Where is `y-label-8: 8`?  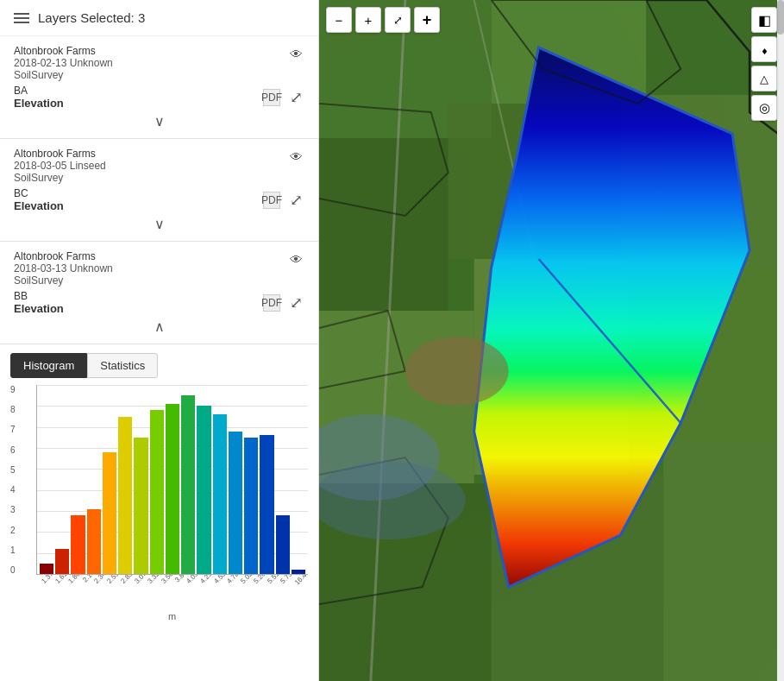
y-label-8: 8 is located at coordinates (13, 409).